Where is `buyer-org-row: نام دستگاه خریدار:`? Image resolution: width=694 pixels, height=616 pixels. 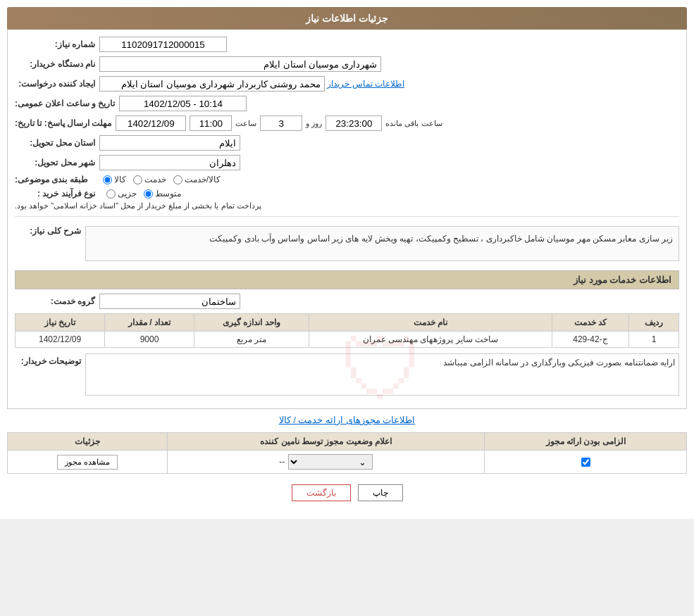
buyer-org-row: نام دستگاه خریدار: is located at coordinates (347, 64).